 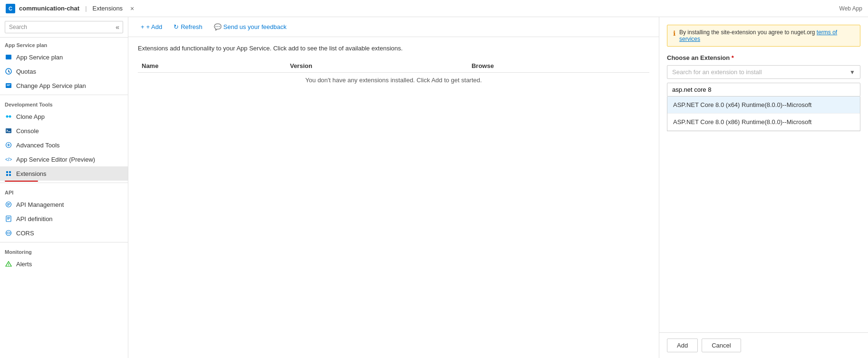 What do you see at coordinates (9, 264) in the screenshot?
I see `alerts-icon` at bounding box center [9, 264].